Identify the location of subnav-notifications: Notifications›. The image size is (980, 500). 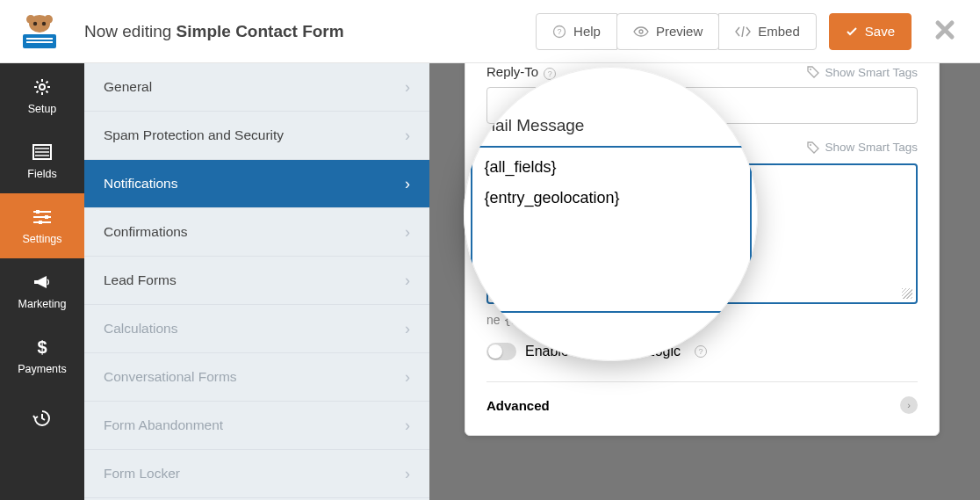
(256, 185).